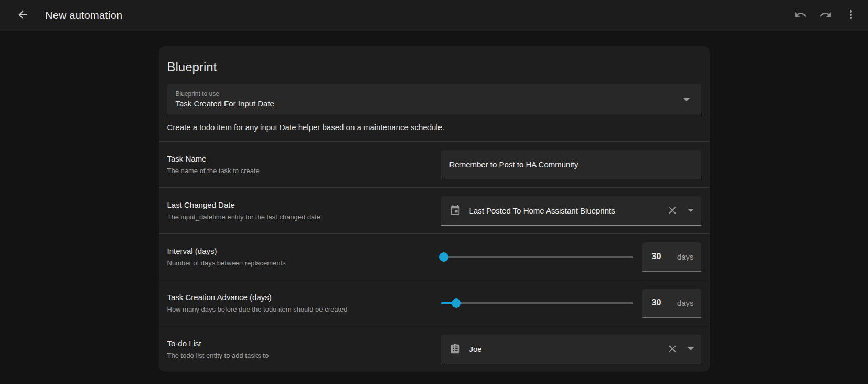 This screenshot has width=868, height=384. Describe the element at coordinates (258, 310) in the screenshot. I see `row-description: How many days before due the todo item s…` at that location.